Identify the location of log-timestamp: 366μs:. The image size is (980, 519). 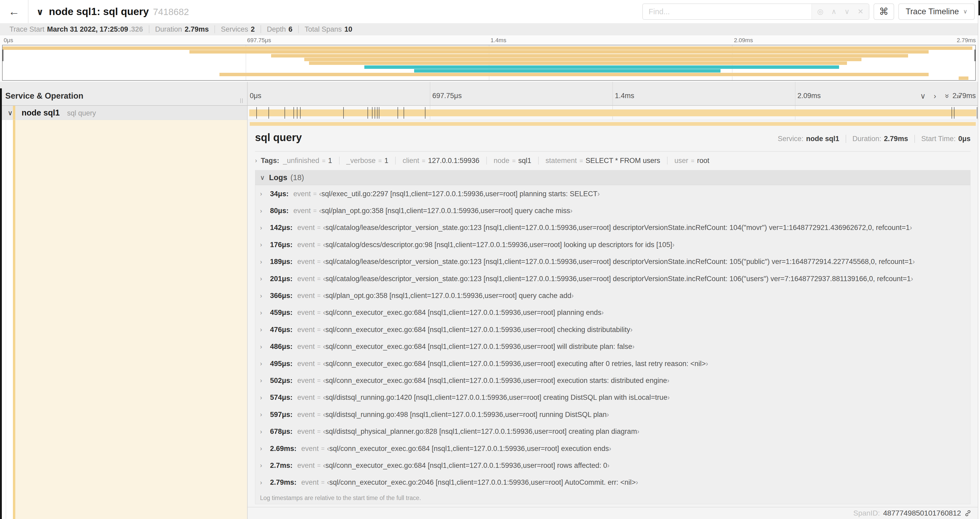
(282, 295).